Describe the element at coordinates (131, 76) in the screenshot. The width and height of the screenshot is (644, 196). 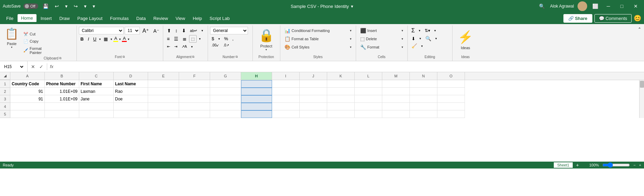
I see `col-header-D: D` at that location.